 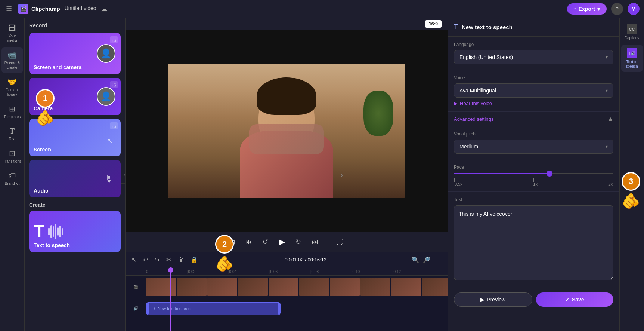 What do you see at coordinates (232, 242) in the screenshot?
I see `layout-button: ⊟` at bounding box center [232, 242].